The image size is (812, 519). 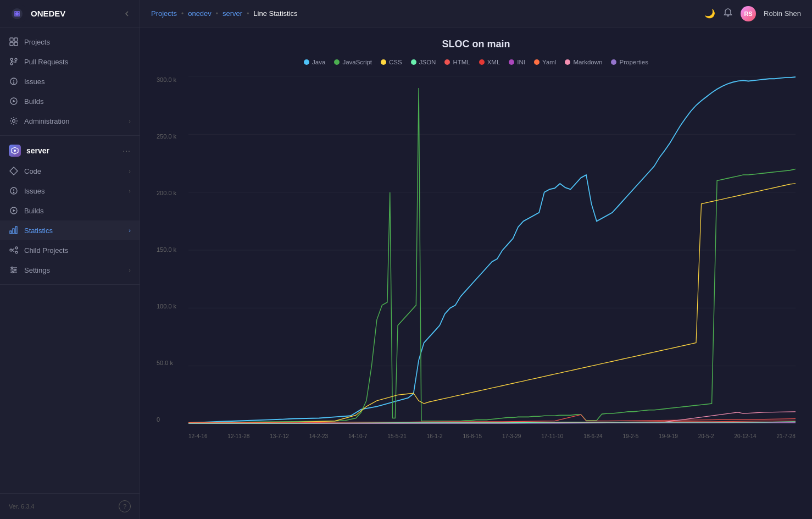 I want to click on legend-item-markdown: Markdown, so click(x=583, y=62).